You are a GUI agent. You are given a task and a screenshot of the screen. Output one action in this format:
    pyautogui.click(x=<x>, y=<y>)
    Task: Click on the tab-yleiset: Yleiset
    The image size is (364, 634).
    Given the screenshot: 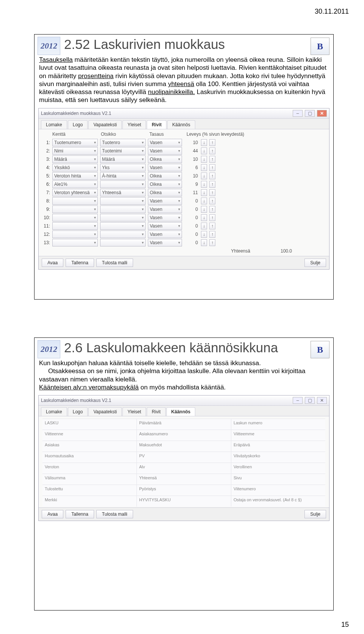 What is the action you would take?
    pyautogui.click(x=134, y=412)
    